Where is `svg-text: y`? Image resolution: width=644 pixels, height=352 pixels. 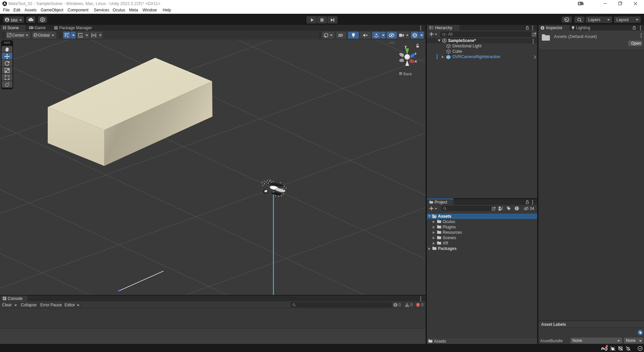
svg-text: y is located at coordinates (406, 46).